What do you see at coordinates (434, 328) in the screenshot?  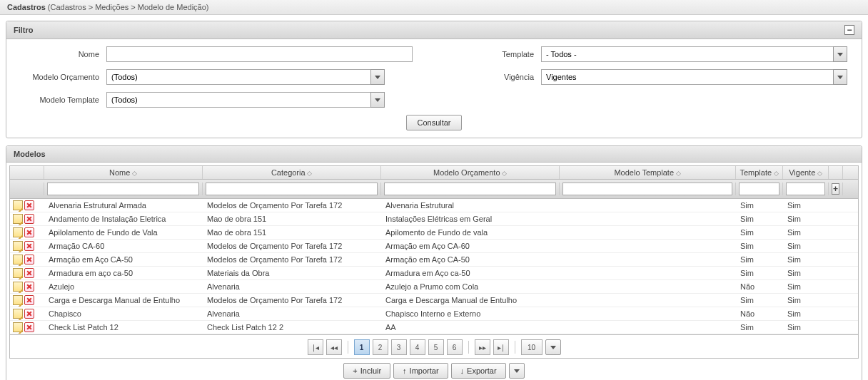 I see `table-row: Check List Patch 12Check List Patch 12 2…` at bounding box center [434, 328].